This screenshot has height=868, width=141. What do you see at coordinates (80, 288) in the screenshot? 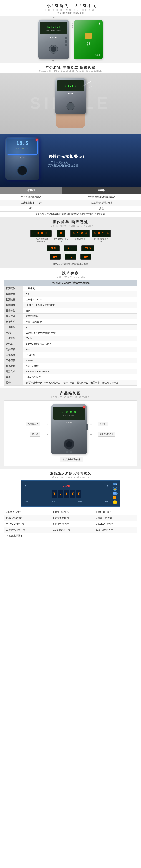
I see `specs-value: 二氧化氮` at bounding box center [80, 288].